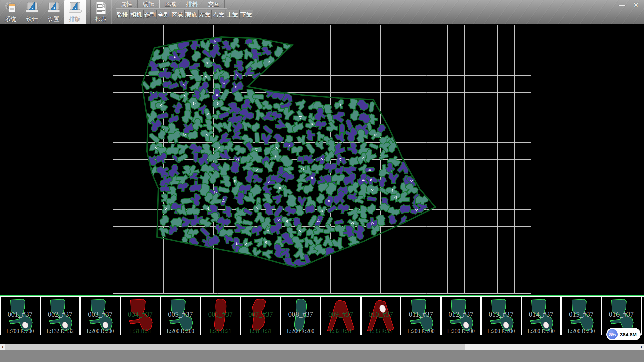 The width and height of the screenshot is (644, 362). What do you see at coordinates (628, 335) in the screenshot?
I see `memory-amount-label: 384.8M` at bounding box center [628, 335].